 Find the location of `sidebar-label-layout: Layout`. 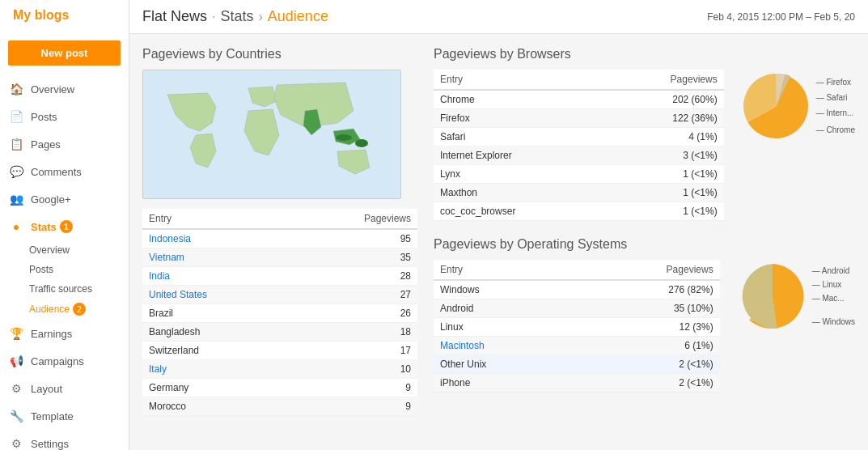

sidebar-label-layout: Layout is located at coordinates (47, 388).